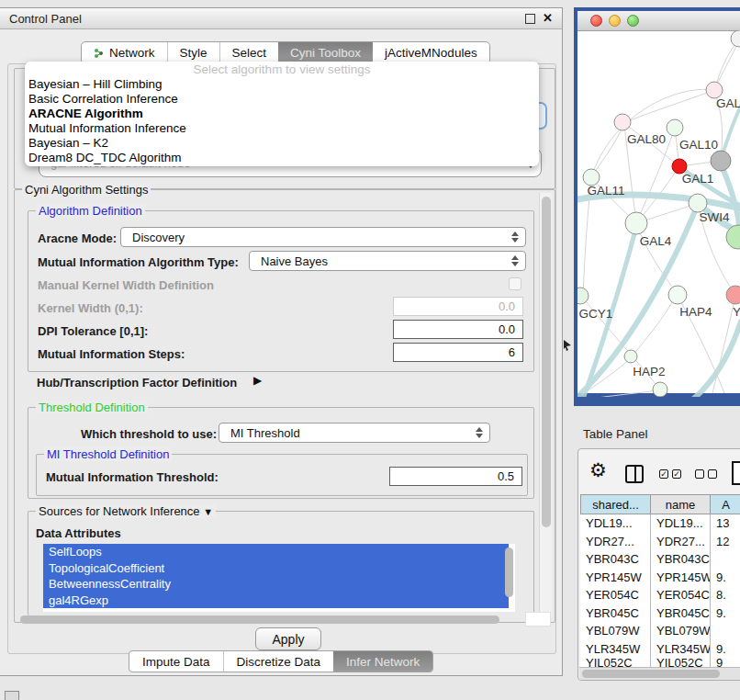  What do you see at coordinates (282, 143) in the screenshot?
I see `algorithm-option: Bayesian – K2` at bounding box center [282, 143].